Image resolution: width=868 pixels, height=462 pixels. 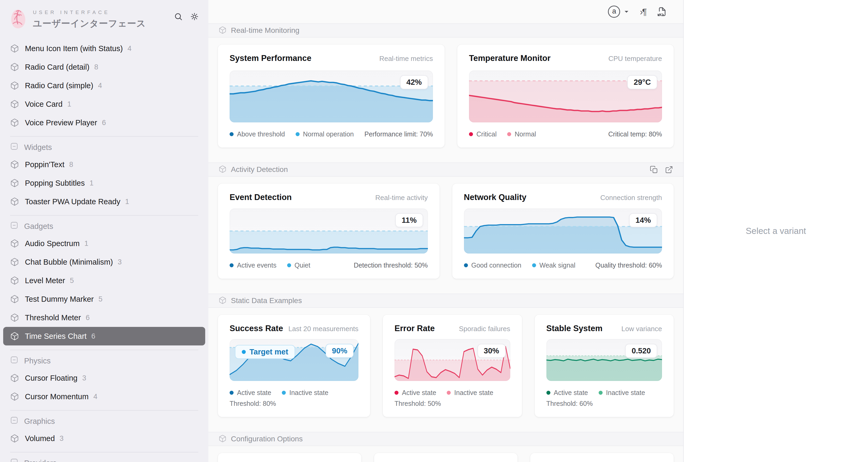 What do you see at coordinates (662, 11) in the screenshot?
I see `export-source-button` at bounding box center [662, 11].